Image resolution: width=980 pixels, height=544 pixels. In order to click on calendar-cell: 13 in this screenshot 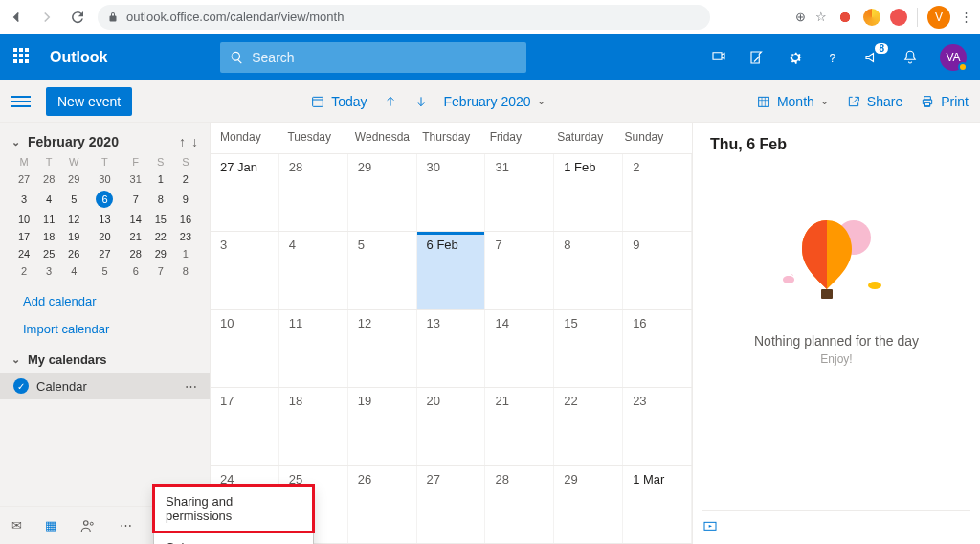, I will do `click(452, 349)`.